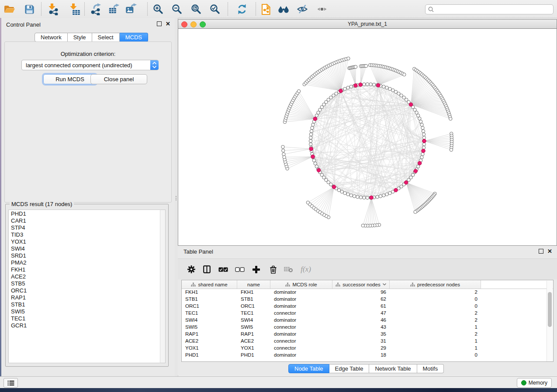  What do you see at coordinates (134, 38) in the screenshot?
I see `tab-mcds: MCDS` at bounding box center [134, 38].